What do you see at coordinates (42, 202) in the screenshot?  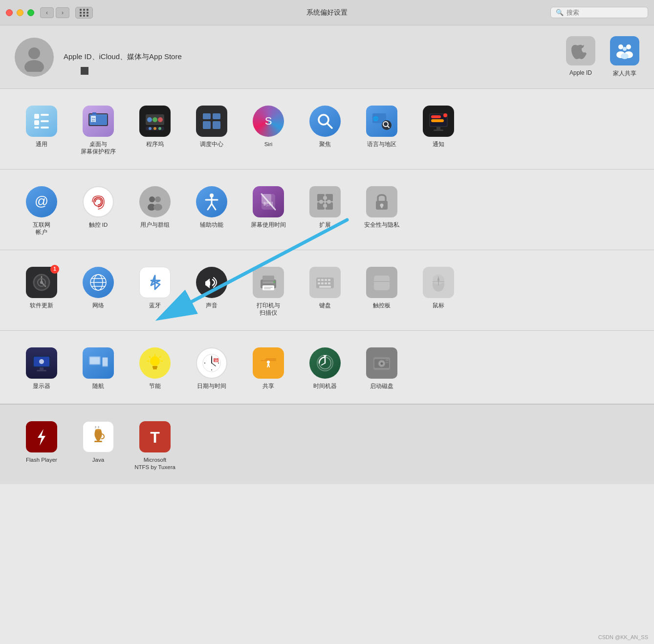 I see `internet-icon: @` at bounding box center [42, 202].